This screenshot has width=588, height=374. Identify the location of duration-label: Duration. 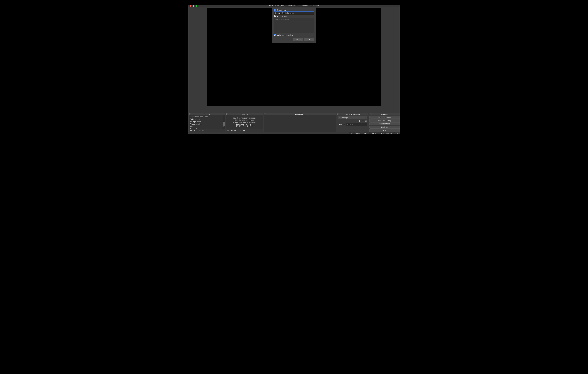
(341, 124).